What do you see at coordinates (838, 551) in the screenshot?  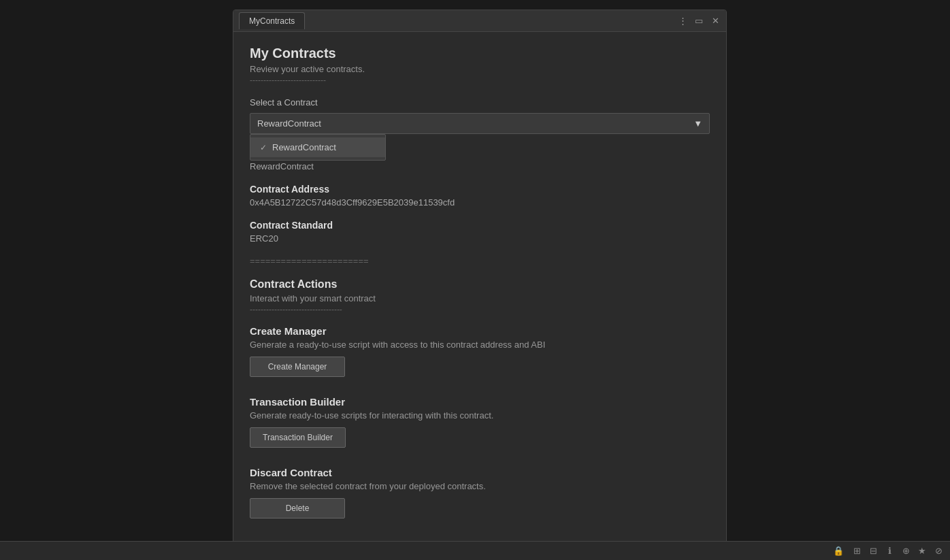 I see `lock-icon: 🔒` at bounding box center [838, 551].